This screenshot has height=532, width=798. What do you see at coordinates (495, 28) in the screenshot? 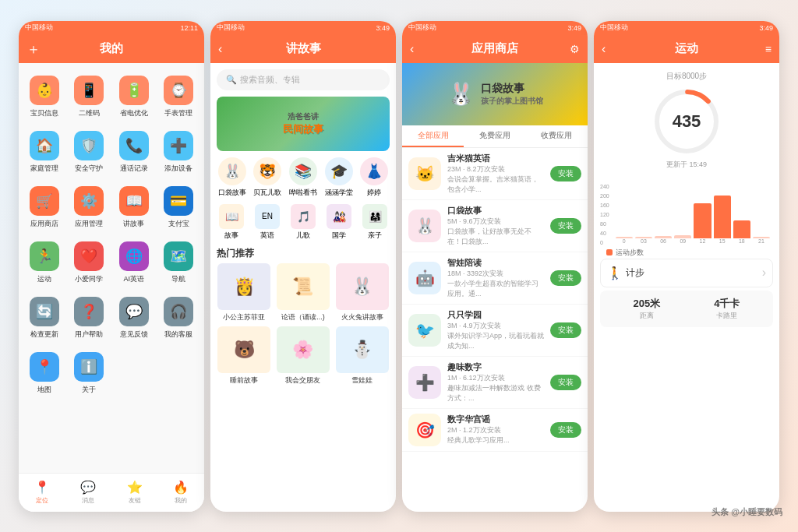
I see `status-bar-3: 中国移动 3:49` at bounding box center [495, 28].